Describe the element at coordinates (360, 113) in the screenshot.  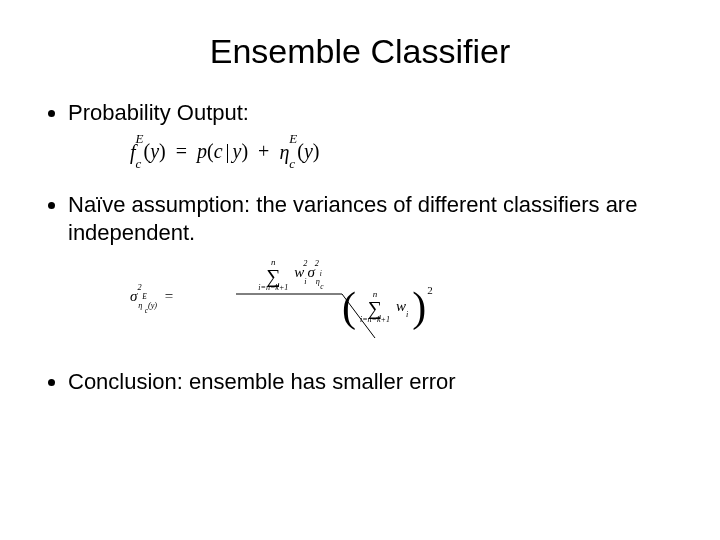
I see `bullet-list: Probability Output:` at that location.